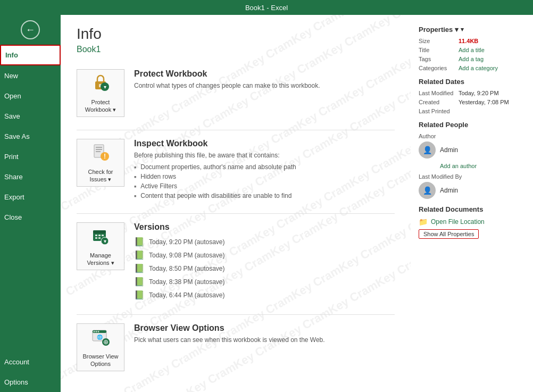  What do you see at coordinates (101, 93) in the screenshot?
I see `protect-workbook-button: ▾ ProtectWorkbook ▾` at bounding box center [101, 93].